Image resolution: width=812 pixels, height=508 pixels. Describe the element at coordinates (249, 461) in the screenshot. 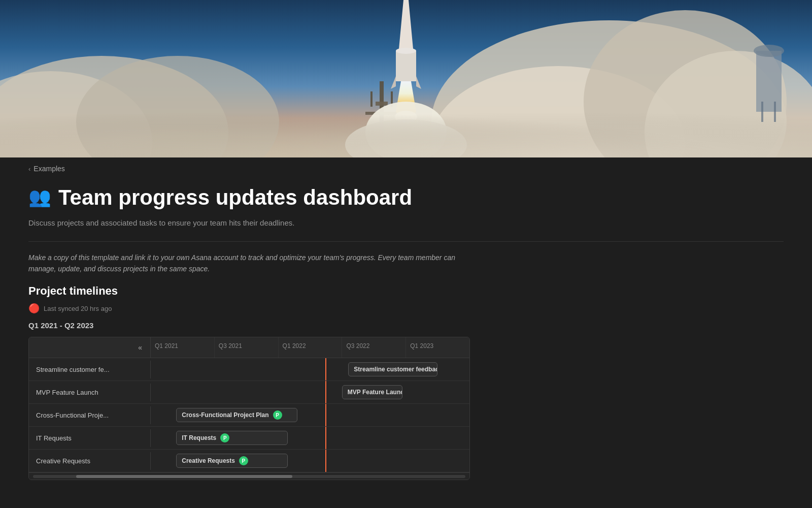

I see `table-row: Creative Requests Creative Requests P` at that location.